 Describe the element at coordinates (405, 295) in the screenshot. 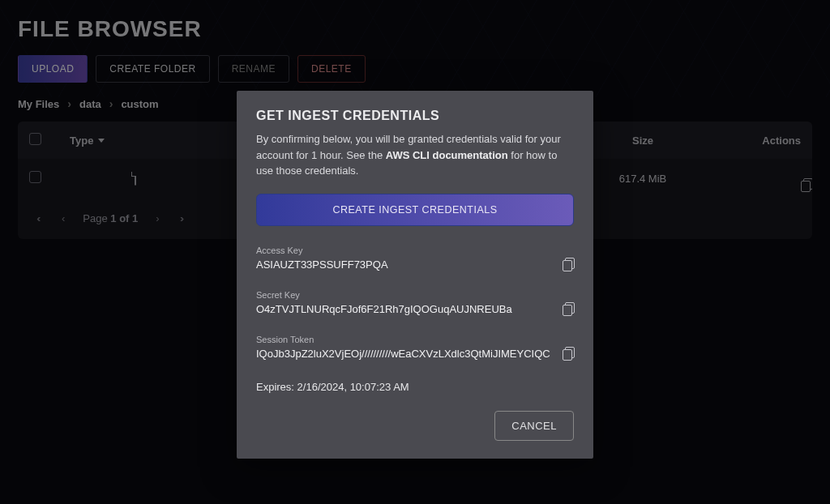

I see `secret-key-label: Secret Key` at that location.